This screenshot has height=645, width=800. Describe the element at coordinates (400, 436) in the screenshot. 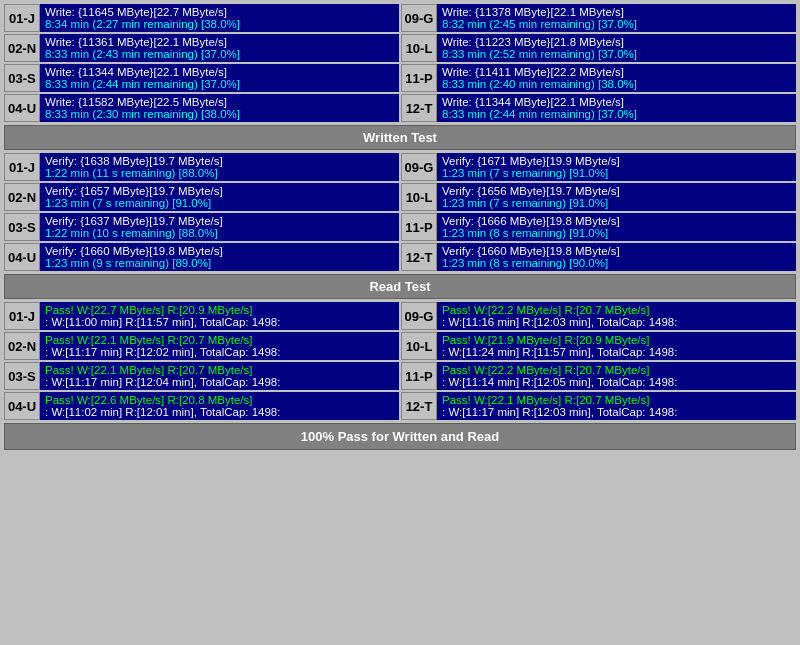

I see `final-status-bar: 100% Pass for Written and Read` at that location.